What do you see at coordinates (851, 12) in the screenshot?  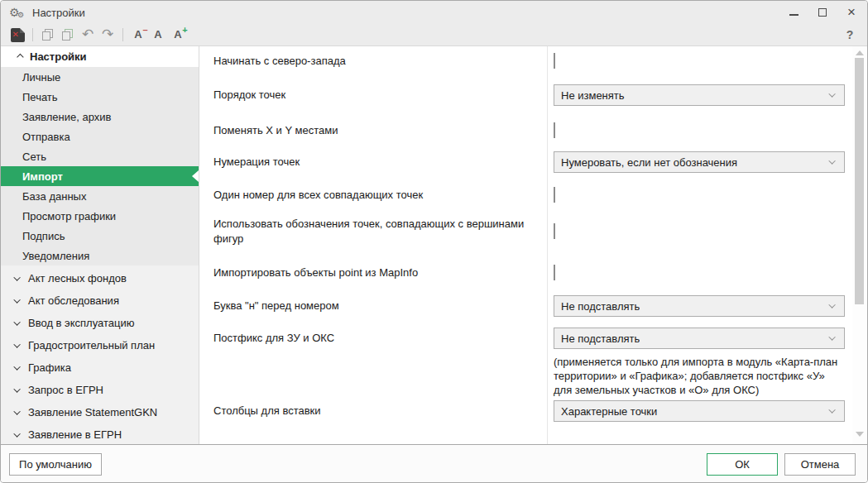 I see `close-button: ×` at bounding box center [851, 12].